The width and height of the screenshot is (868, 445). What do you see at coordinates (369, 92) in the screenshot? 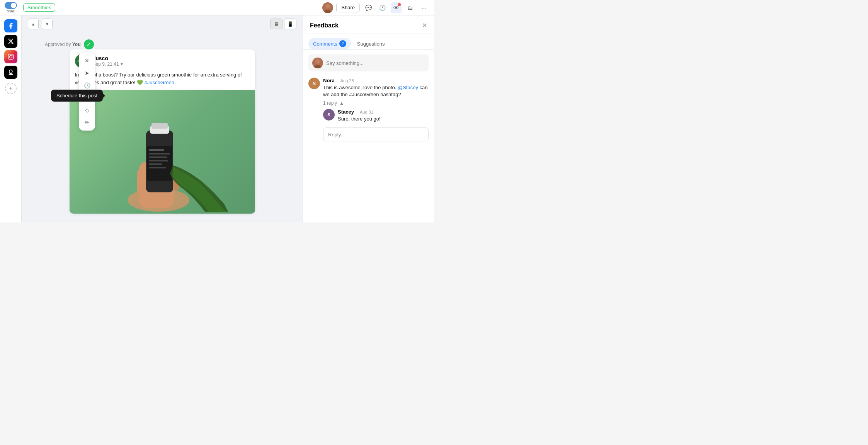
I see `comment-nora: N Nora · Aug 28 This is awesome, love th…` at bounding box center [369, 92].